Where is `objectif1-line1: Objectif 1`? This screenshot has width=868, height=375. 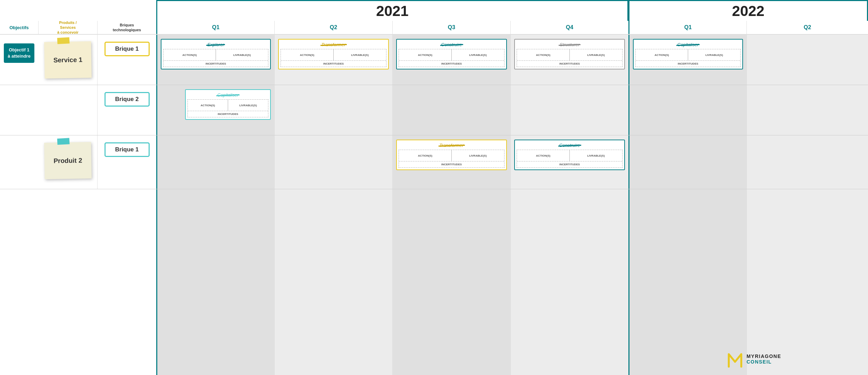 objectif1-line1: Objectif 1 is located at coordinates (19, 50).